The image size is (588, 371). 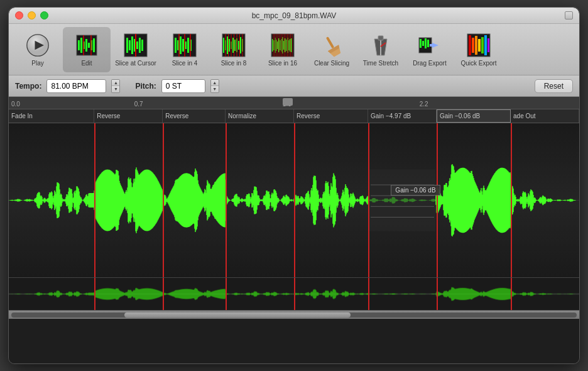 What do you see at coordinates (381, 50) in the screenshot?
I see `time-stretch-button: Time Stretch` at bounding box center [381, 50].